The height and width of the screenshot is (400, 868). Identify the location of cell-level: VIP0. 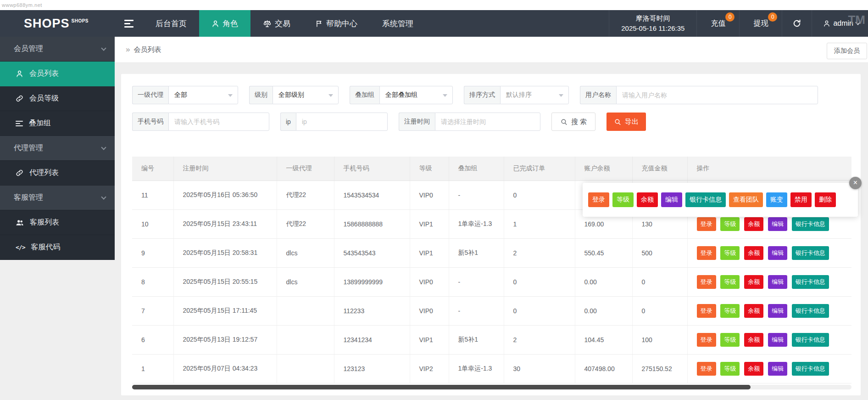
(429, 282).